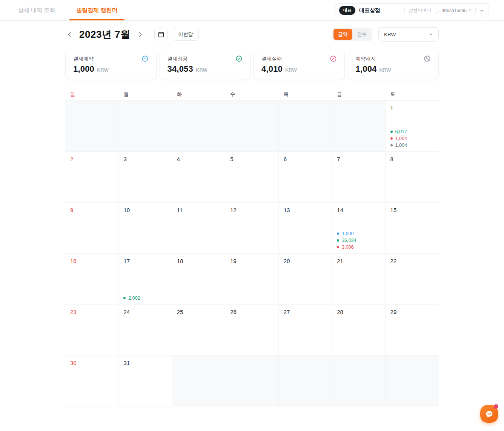  What do you see at coordinates (252, 34) in the screenshot?
I see `calendar-toolbar: 2023년 7월 이번달 금액 건수 KRW` at bounding box center [252, 34].